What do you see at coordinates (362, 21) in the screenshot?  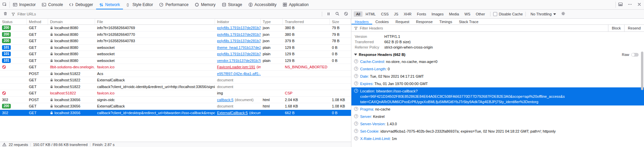 I see `detail-tab-headers: Headers` at bounding box center [362, 21].